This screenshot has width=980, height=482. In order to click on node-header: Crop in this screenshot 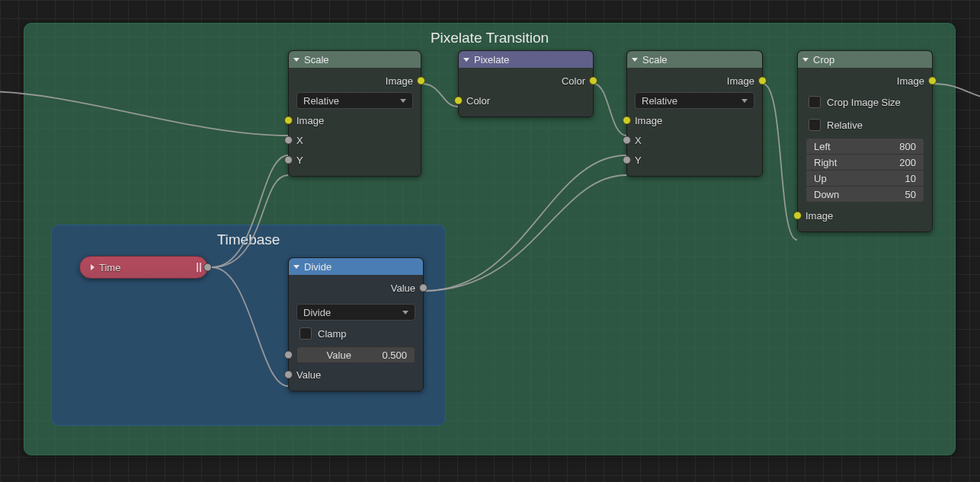, I will do `click(865, 59)`.